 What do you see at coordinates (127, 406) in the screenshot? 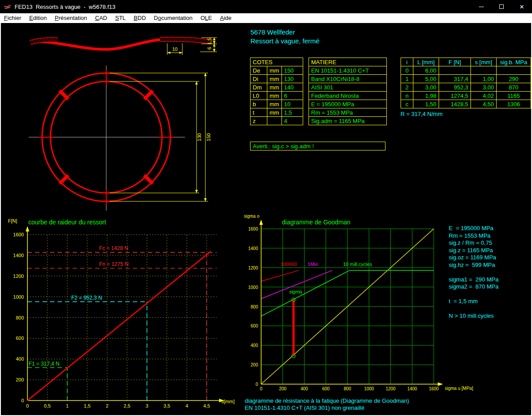
I see `tick-label: 2,5` at bounding box center [127, 406].